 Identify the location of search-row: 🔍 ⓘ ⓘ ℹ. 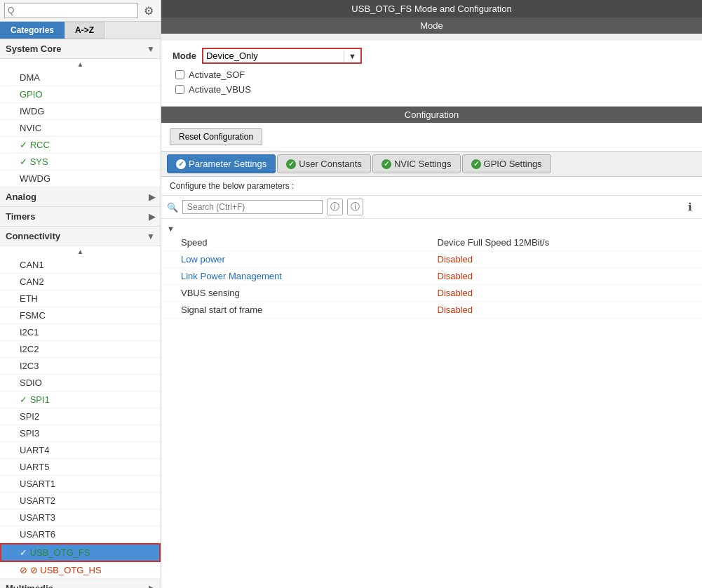
(432, 208).